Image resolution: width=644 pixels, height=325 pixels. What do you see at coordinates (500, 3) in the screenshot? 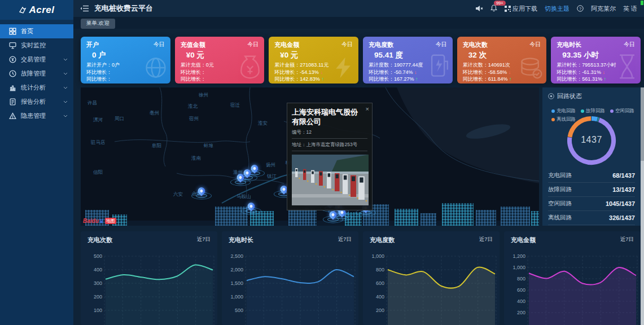
I see `notification-badge: 99+` at bounding box center [500, 3].